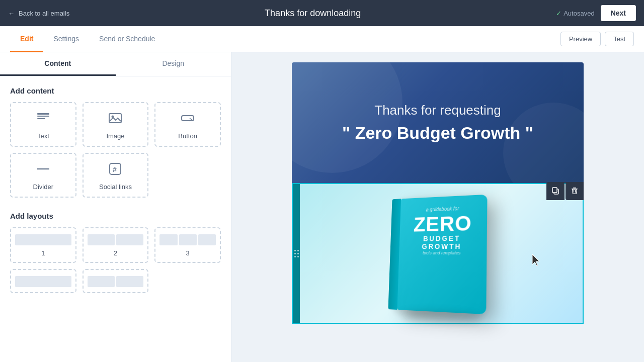 This screenshot has width=644, height=362. What do you see at coordinates (116, 150) in the screenshot?
I see `content-grid: Text Image Button` at bounding box center [116, 150].